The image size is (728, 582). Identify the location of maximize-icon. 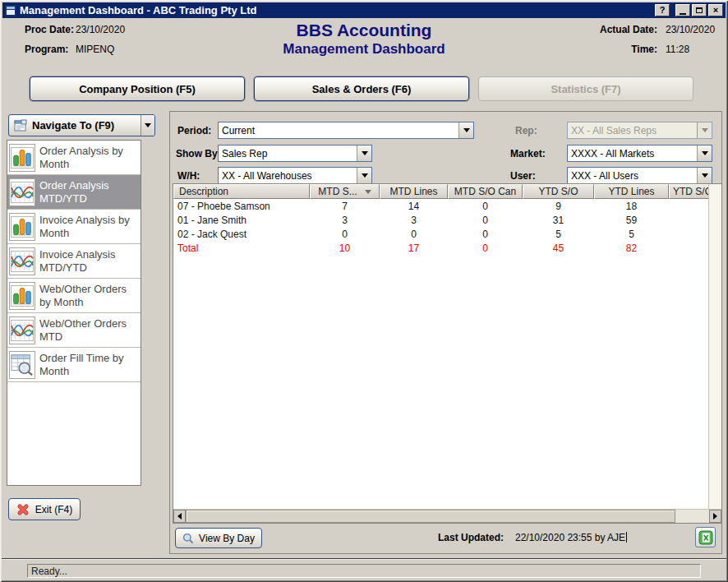
(699, 10).